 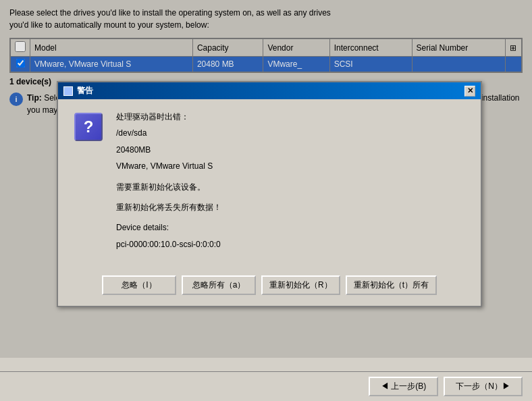 I want to click on question-icon, so click(x=88, y=127).